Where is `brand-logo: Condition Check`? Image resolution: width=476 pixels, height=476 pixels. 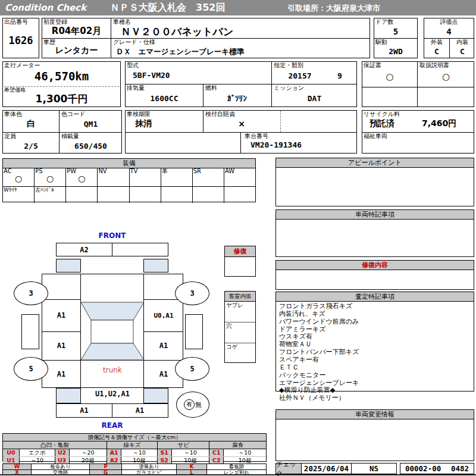 brand-logo: Condition Check is located at coordinates (45, 8).